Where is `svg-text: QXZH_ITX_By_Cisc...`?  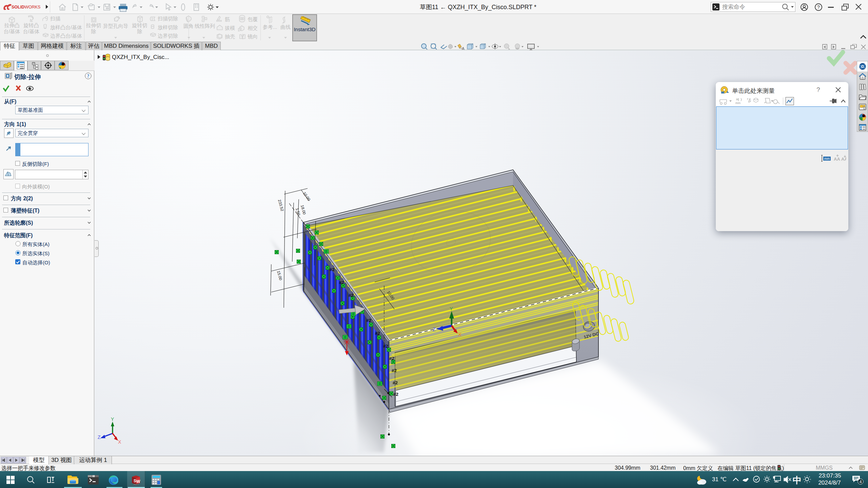
svg-text: QXZH_ITX_By_Cisc... is located at coordinates (140, 57).